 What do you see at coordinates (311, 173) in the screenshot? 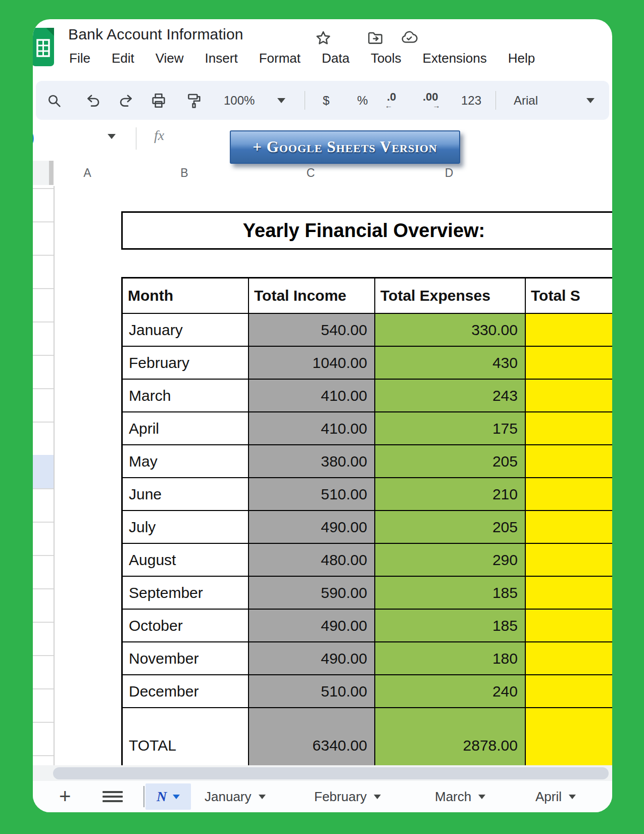
I see `column-header-c: C` at bounding box center [311, 173].